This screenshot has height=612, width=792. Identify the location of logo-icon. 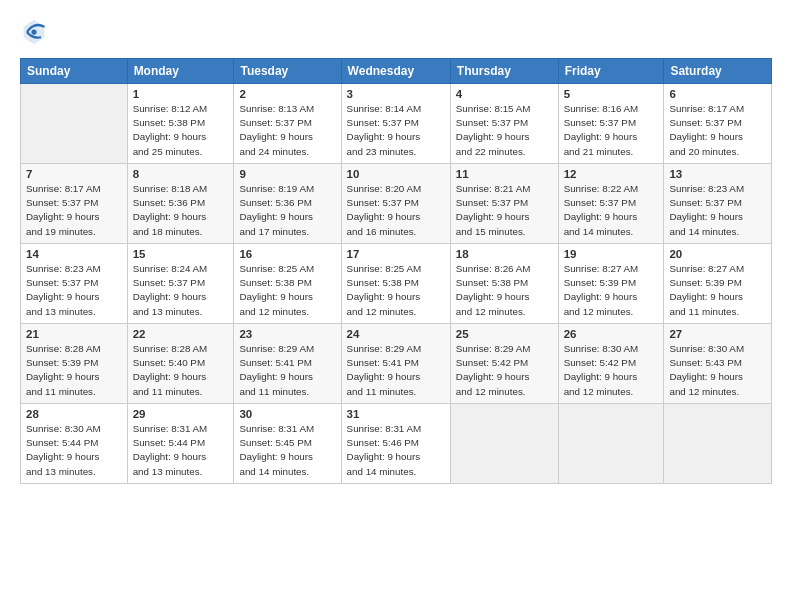
(34, 32).